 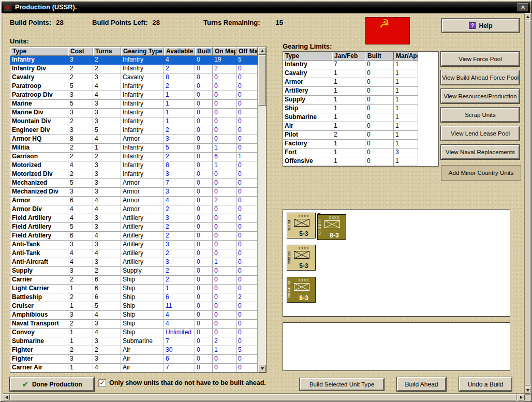 What do you see at coordinates (134, 351) in the screenshot?
I see `units-table-row: Fighter22Air30015` at bounding box center [134, 351].